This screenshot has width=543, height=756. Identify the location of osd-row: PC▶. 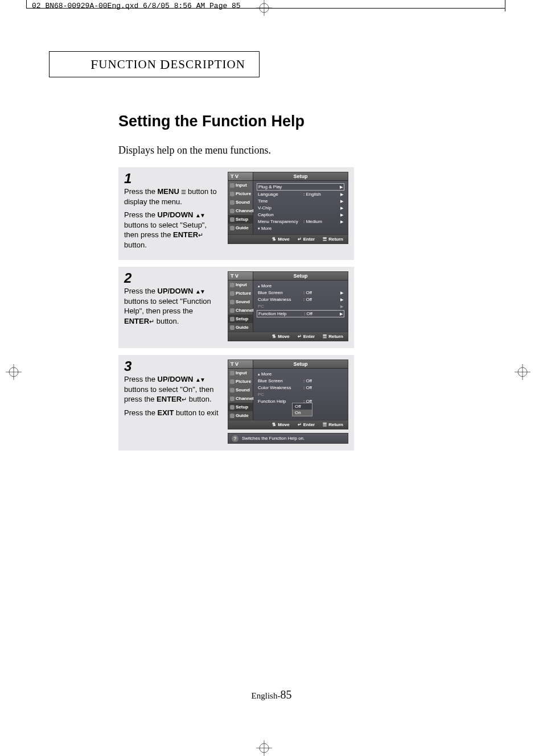
(301, 306).